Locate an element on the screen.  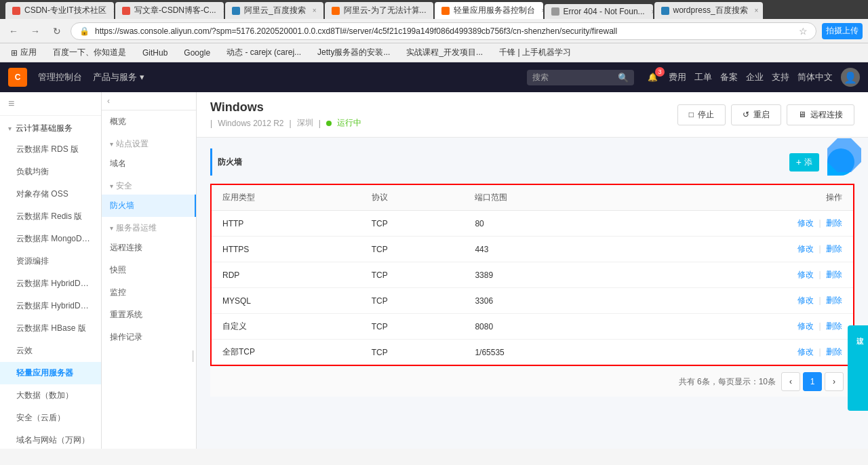
cell-protocol-2: TCP is located at coordinates (412, 275).